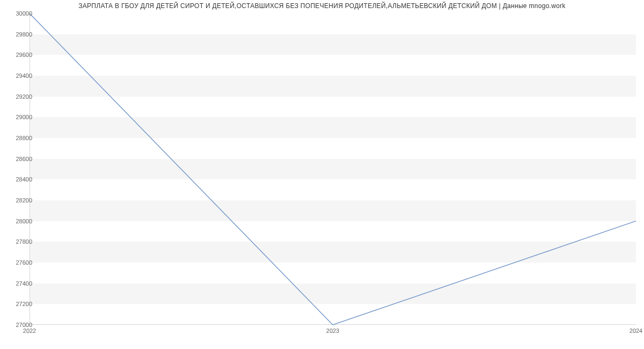  What do you see at coordinates (20, 304) in the screenshot?
I see `y-tick-label: 27200` at bounding box center [20, 304].